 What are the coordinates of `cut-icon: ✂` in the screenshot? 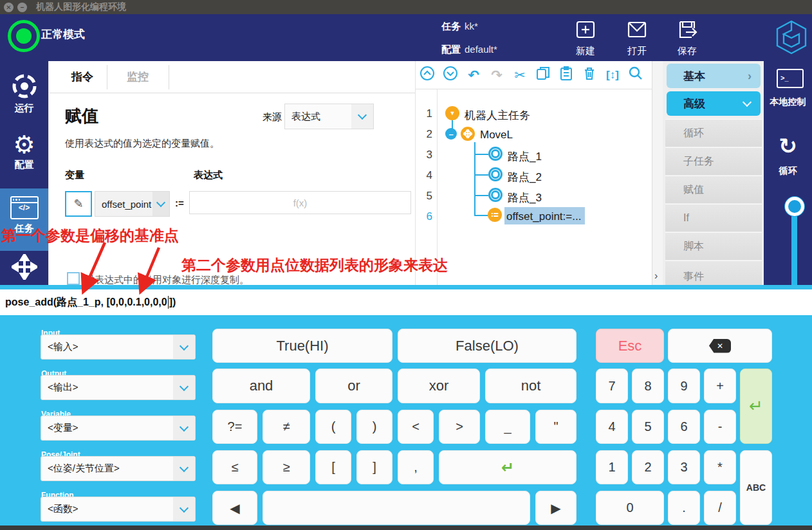 It's located at (520, 75).